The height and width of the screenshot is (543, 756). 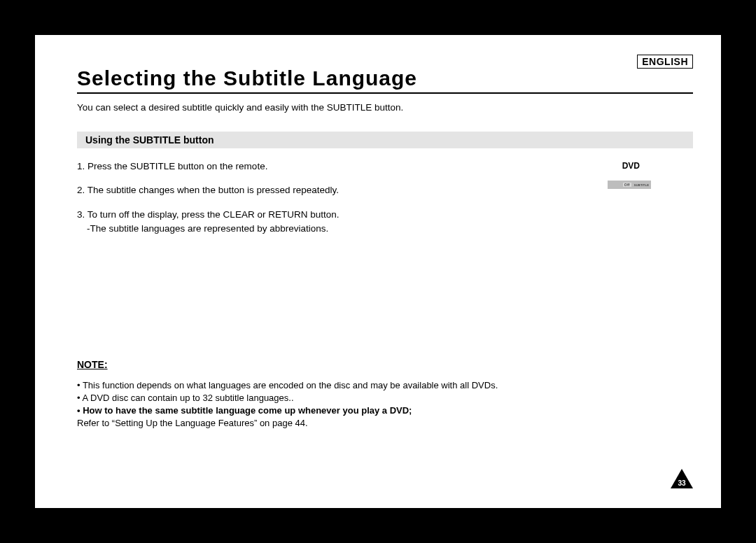 I want to click on dvd-label: DVD, so click(x=631, y=166).